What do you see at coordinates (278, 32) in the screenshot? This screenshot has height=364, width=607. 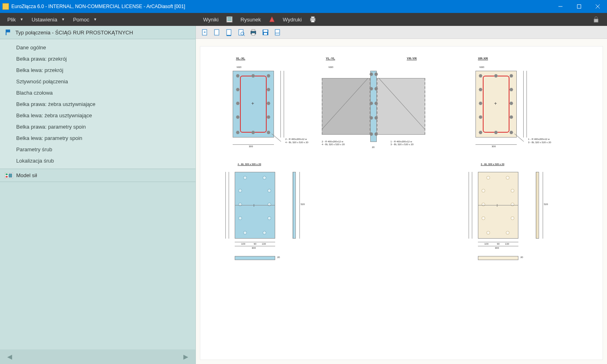 I see `dxf-export-icon: DXF` at bounding box center [278, 32].